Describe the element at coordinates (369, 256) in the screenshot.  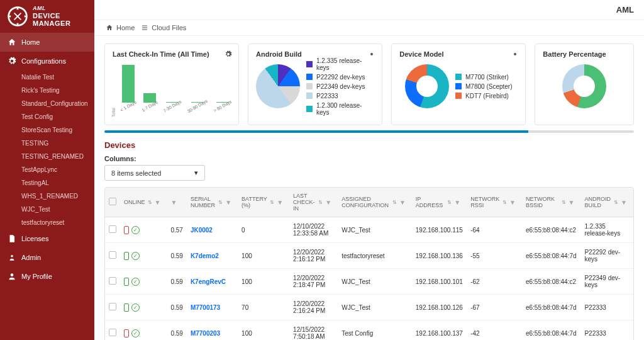
I see `table-row: ✓0.59K7demo210012/20/2022 2:16:12 PMtest…` at that location.